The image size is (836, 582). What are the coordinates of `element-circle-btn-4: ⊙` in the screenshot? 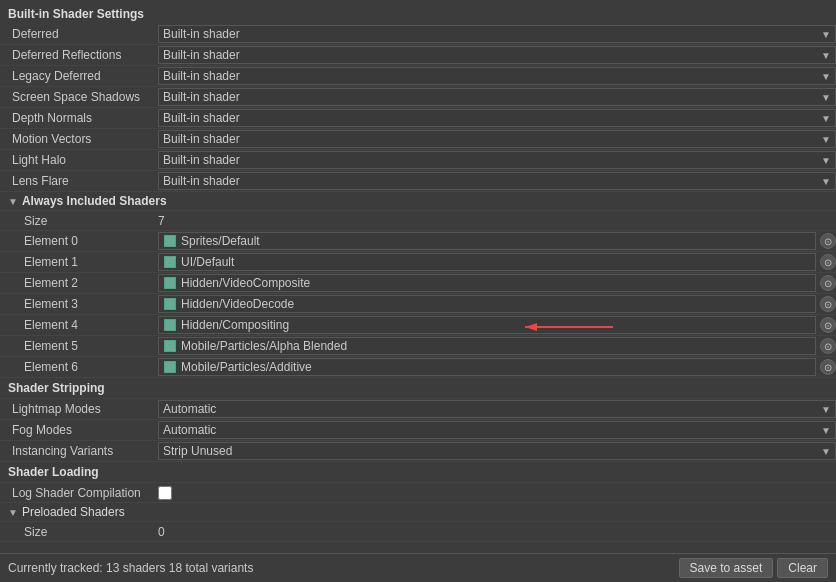 It's located at (828, 325).